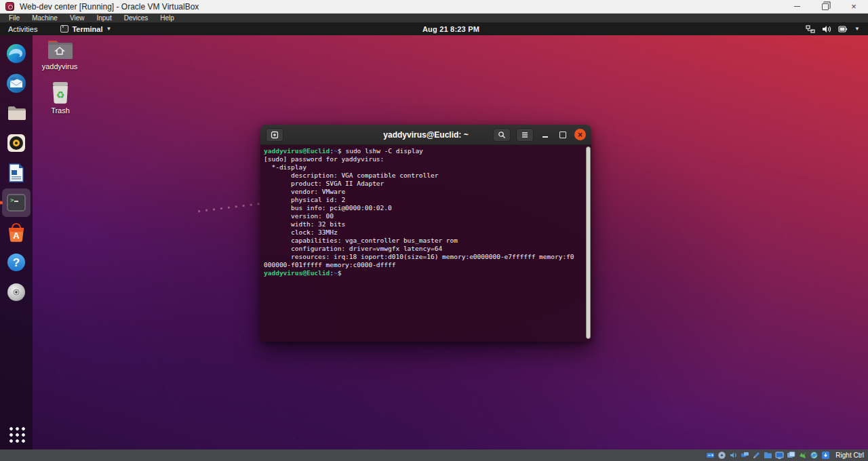  I want to click on terminal-scrollbar, so click(589, 243).